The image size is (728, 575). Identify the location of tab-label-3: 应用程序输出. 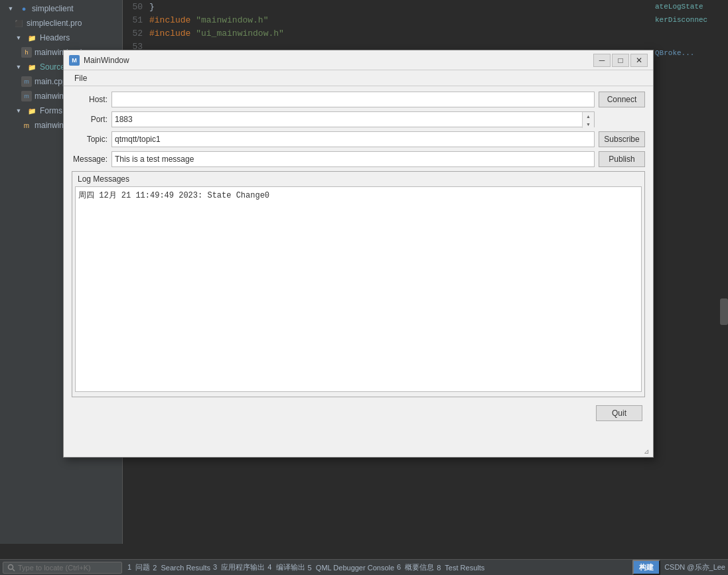
(243, 567).